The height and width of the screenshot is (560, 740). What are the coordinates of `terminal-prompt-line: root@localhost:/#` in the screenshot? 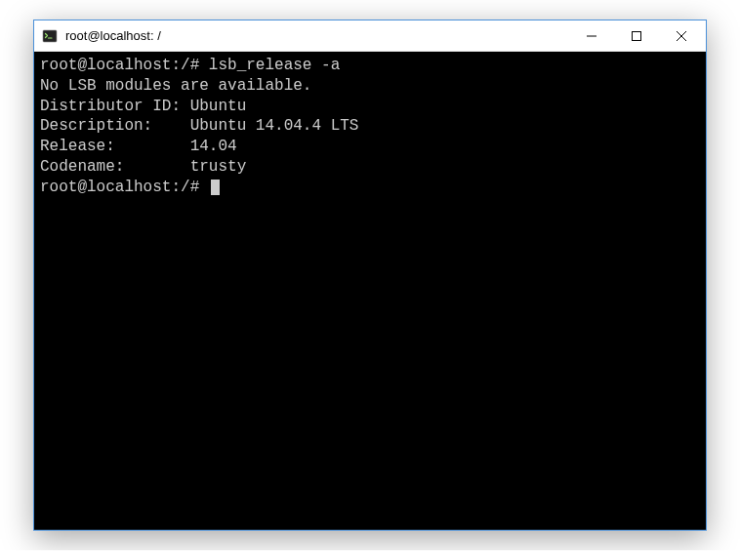 It's located at (370, 187).